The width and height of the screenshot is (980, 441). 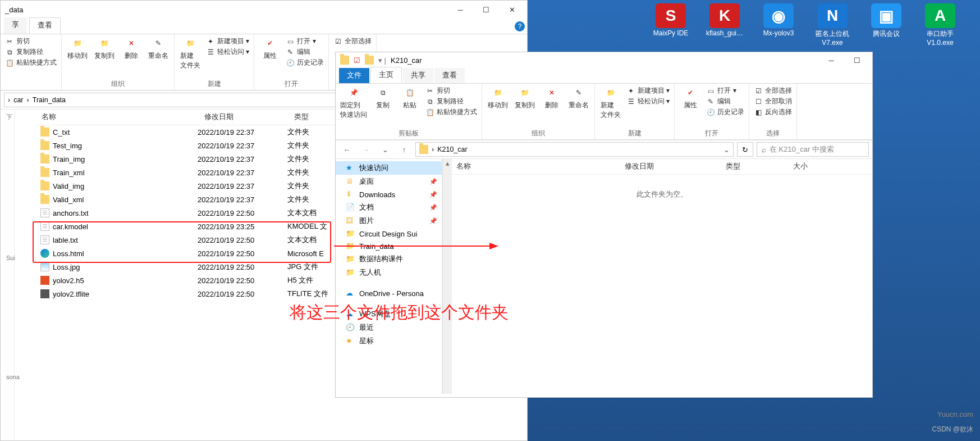 What do you see at coordinates (350, 234) in the screenshot?
I see `folder-icon: 📁` at bounding box center [350, 234].